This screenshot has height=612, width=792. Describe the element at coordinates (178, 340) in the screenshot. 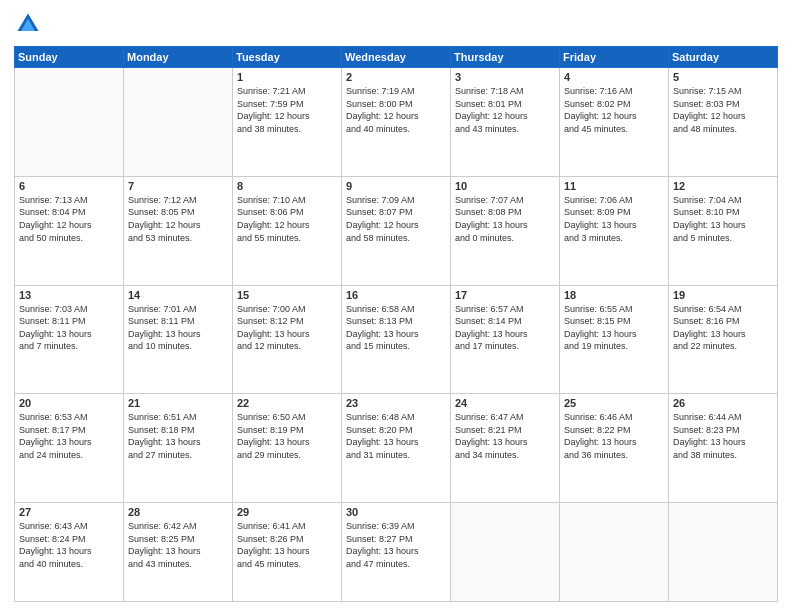

I see `calendar-cell: 14Sunrise: 7:01 AM Sunset: 8:11 PM Dayli…` at that location.